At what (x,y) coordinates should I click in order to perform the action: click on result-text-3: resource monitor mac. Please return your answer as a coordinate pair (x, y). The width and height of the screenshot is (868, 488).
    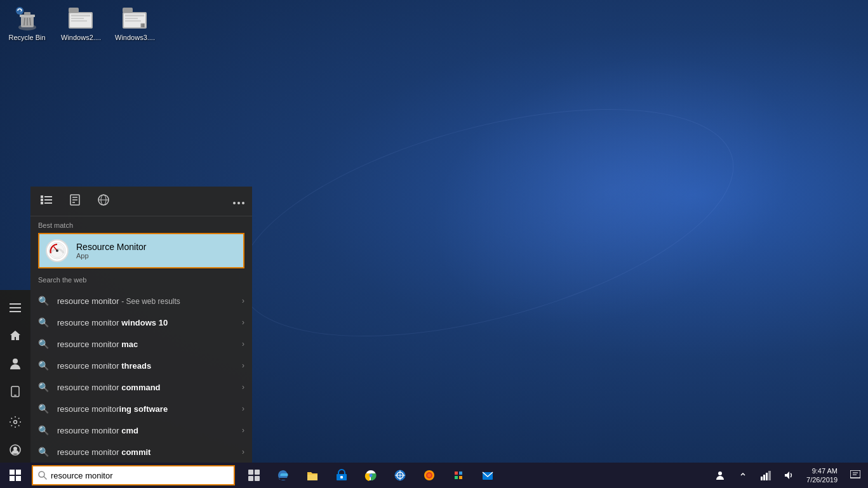
    Looking at the image, I should click on (146, 344).